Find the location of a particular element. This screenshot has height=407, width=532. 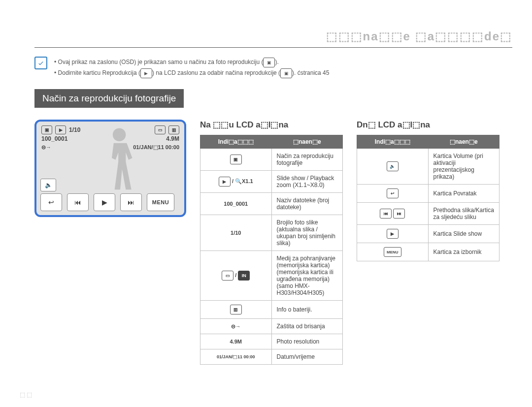

note-block: • Ovaj prikaz na zaslonu (OSD) je prikaz… is located at coordinates (273, 68).